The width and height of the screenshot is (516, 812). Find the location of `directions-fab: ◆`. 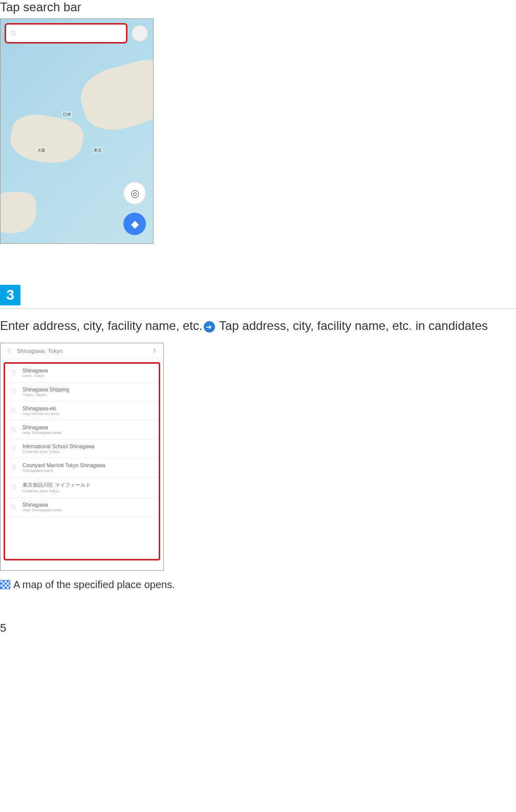

directions-fab: ◆ is located at coordinates (135, 224).